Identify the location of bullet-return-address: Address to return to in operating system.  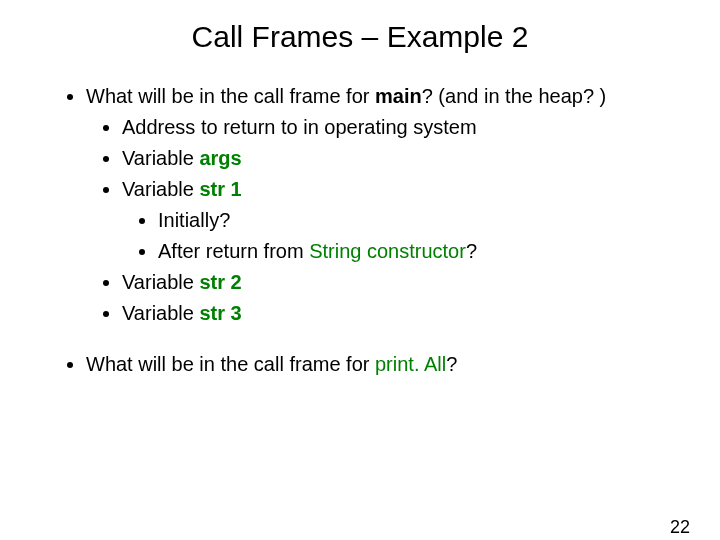
(401, 128).